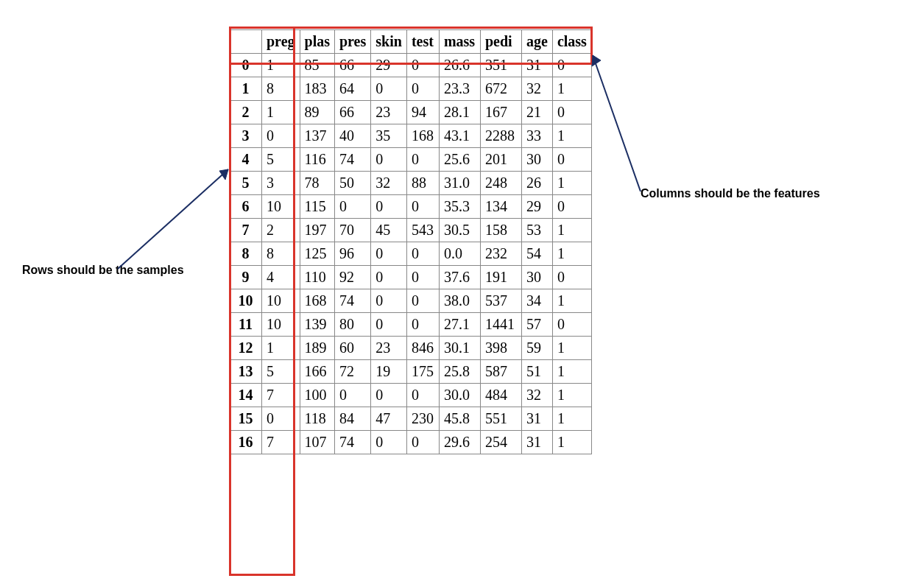 Image resolution: width=924 pixels, height=584 pixels. I want to click on table-row: 30137403516843.12288331, so click(411, 136).